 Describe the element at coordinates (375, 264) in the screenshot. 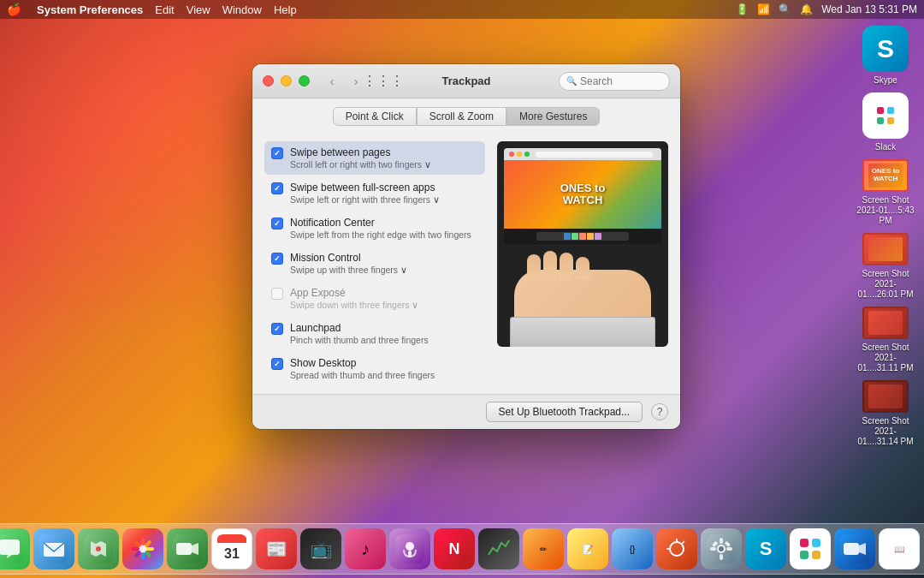

I see `option-mission-control: ✓ Mission Control Swipe up with three fi…` at that location.